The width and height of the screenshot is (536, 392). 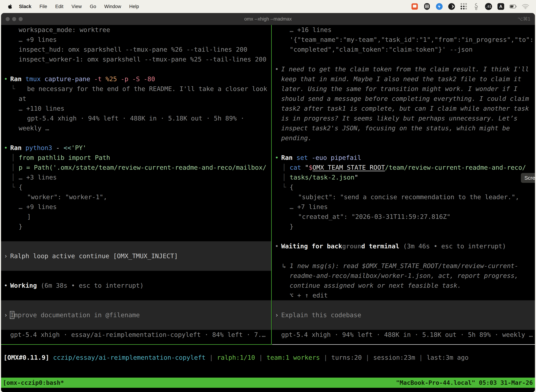 I want to click on terminal-text: 'PY', so click(x=79, y=148).